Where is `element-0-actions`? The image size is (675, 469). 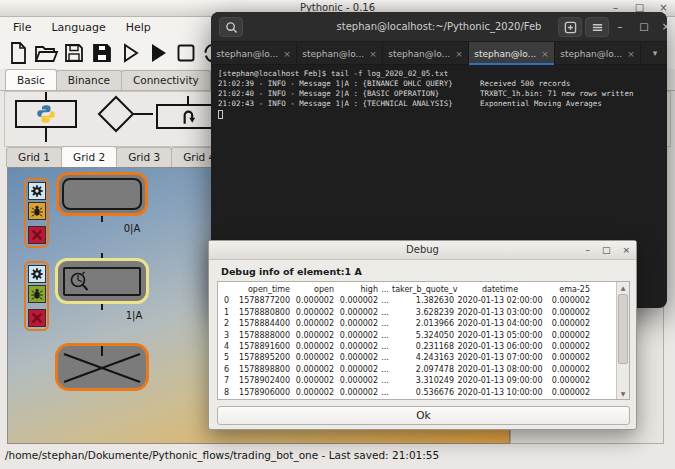 element-0-actions is located at coordinates (36, 213).